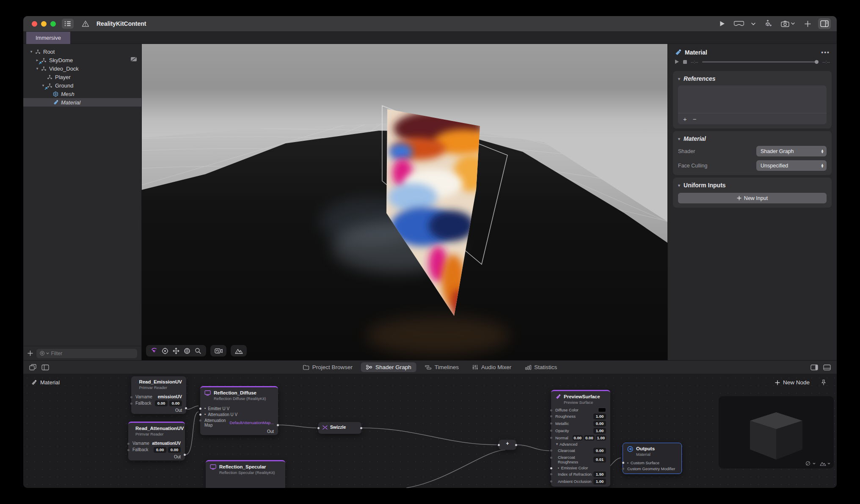 This screenshot has height=504, width=860. I want to click on tree-row-ground: ▾ Ground, so click(82, 85).